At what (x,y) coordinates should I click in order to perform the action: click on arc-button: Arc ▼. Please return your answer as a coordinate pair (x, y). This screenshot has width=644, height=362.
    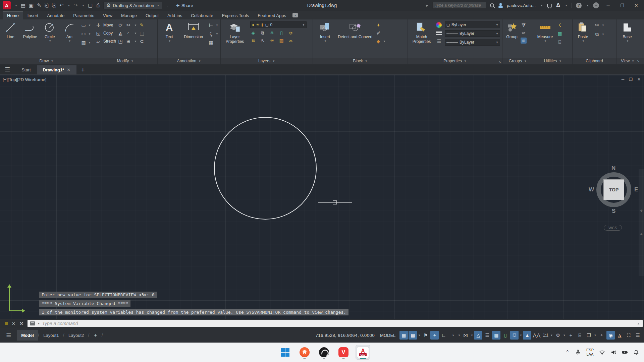
    Looking at the image, I should click on (70, 39).